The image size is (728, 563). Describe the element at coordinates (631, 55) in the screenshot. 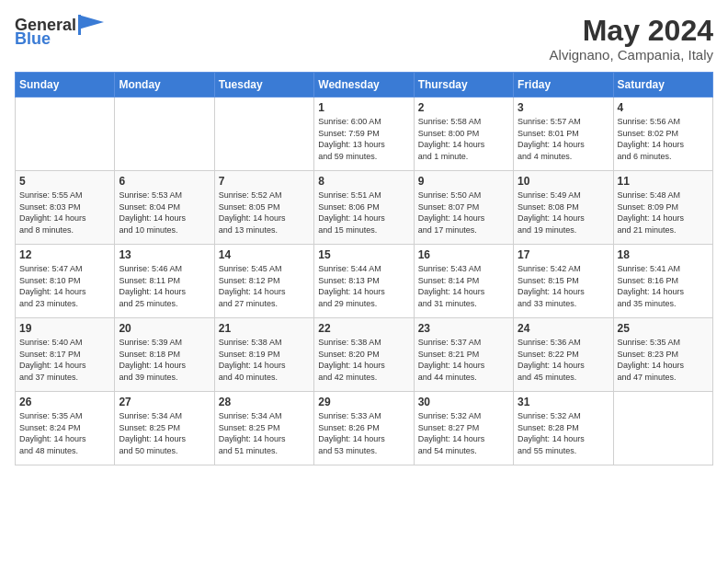

I see `location-subtitle: Alvignano, Campania, Italy` at that location.